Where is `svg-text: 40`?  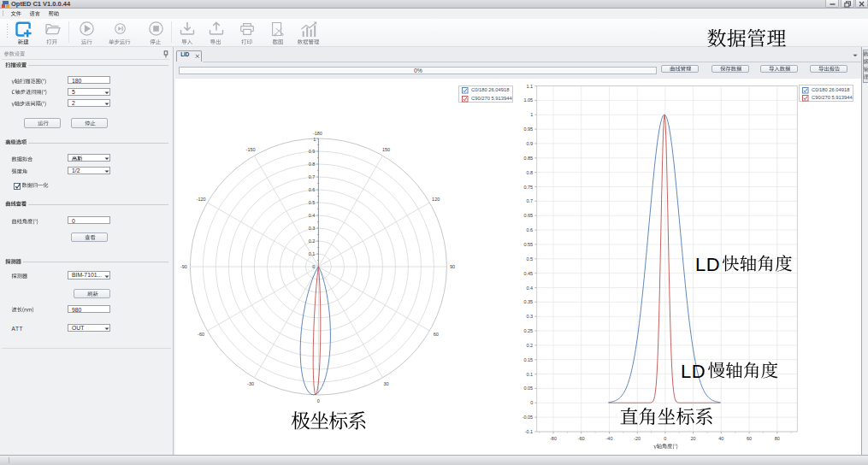 svg-text: 40 is located at coordinates (721, 439).